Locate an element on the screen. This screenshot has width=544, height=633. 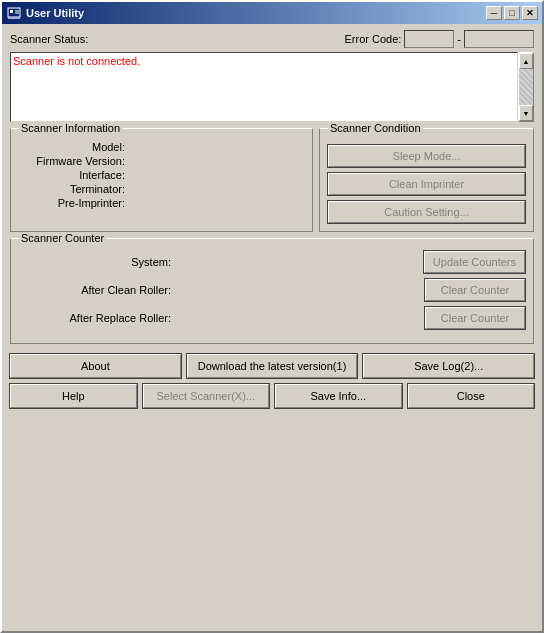
close-window-button: ✕ is located at coordinates (530, 13).